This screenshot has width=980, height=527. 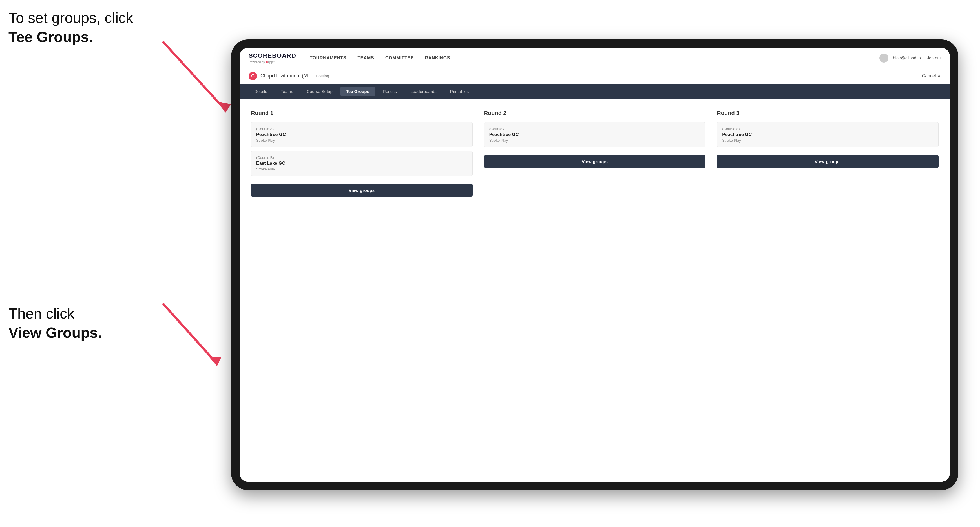 What do you see at coordinates (361, 113) in the screenshot?
I see `round-1-title: Round 1` at bounding box center [361, 113].